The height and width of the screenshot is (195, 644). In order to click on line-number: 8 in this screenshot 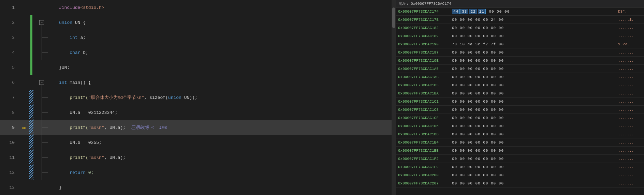, I will do `click(10, 112)`.